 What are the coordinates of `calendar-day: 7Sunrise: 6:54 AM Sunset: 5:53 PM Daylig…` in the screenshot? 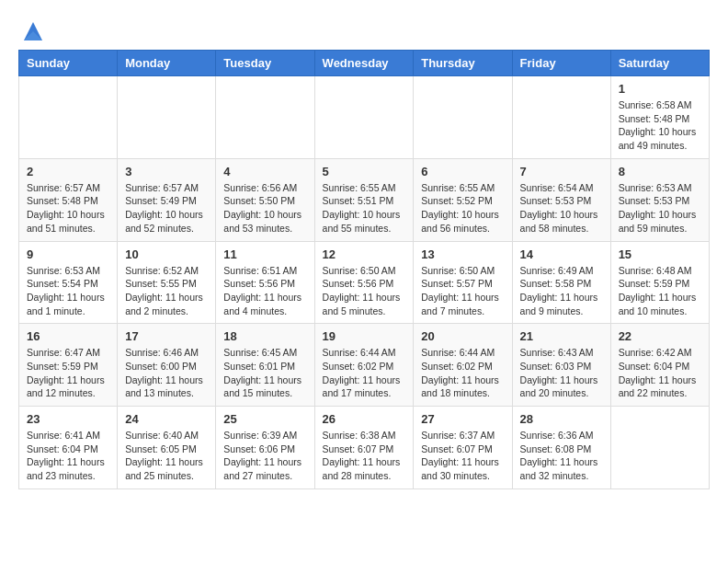 It's located at (561, 200).